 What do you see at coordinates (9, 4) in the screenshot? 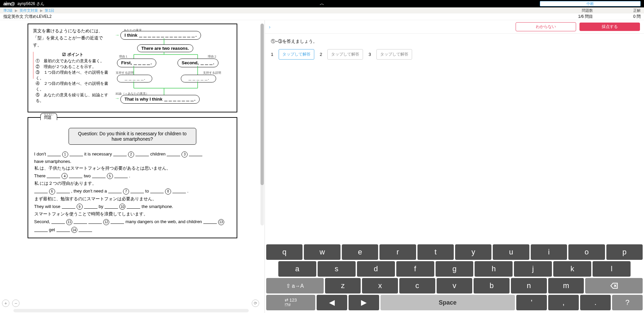
I see `logo: aim@` at bounding box center [9, 4].